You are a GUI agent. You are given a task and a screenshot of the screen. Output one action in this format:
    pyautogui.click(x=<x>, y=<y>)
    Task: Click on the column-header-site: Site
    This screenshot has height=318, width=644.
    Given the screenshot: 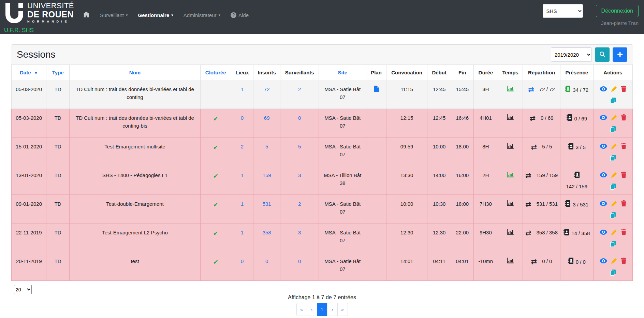 What is the action you would take?
    pyautogui.click(x=342, y=73)
    